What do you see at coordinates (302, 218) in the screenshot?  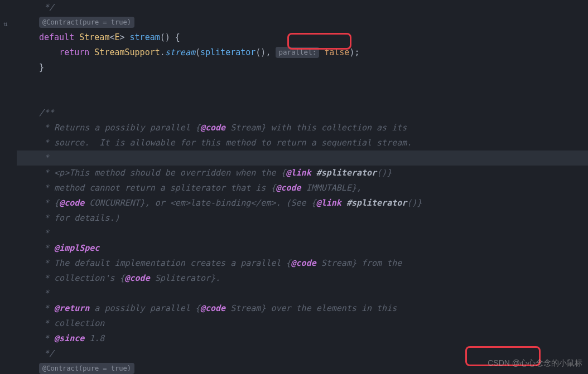 I see `javadoc-line: * for details.)` at bounding box center [302, 218].